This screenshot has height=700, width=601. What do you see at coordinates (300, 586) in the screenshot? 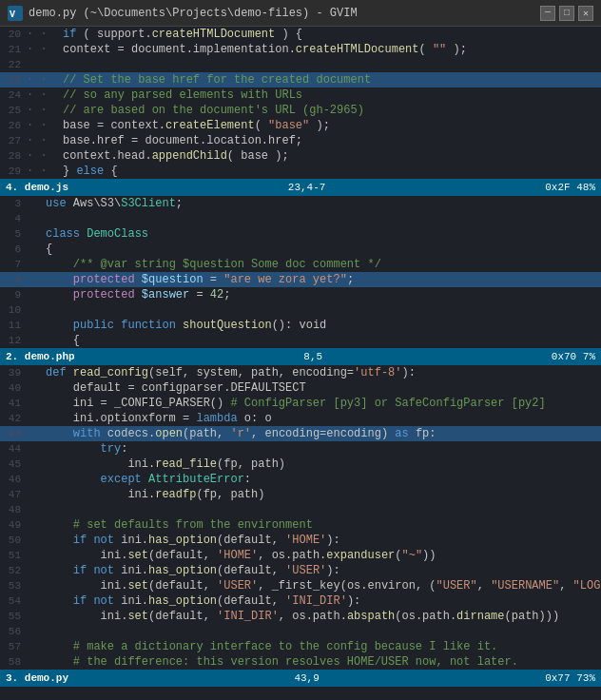
I see `table-row: 53 ini.set(default, 'USER', _first_key(o…` at bounding box center [300, 586].